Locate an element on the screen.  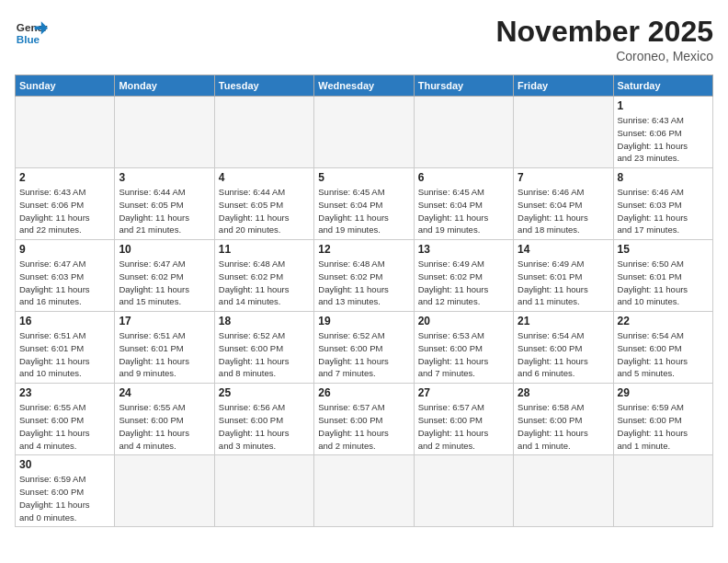
day-number: 1 is located at coordinates (664, 106).